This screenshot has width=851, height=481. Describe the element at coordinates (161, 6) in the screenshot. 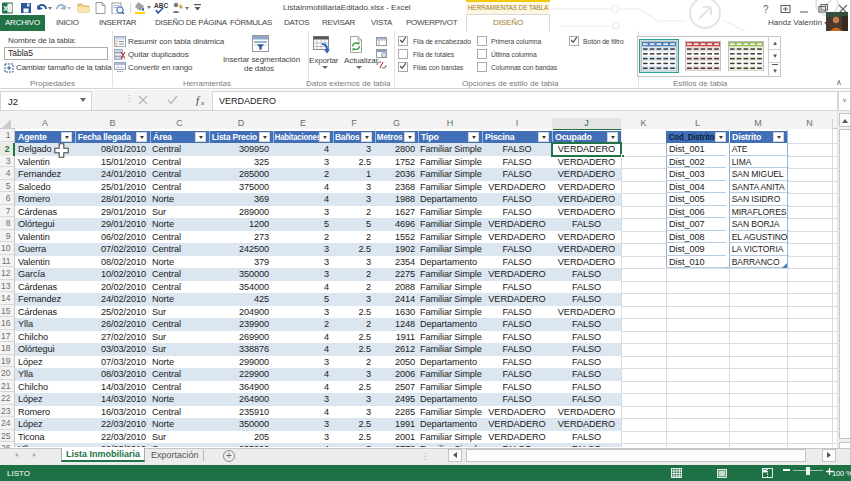

I see `svg-text: ABC` at that location.